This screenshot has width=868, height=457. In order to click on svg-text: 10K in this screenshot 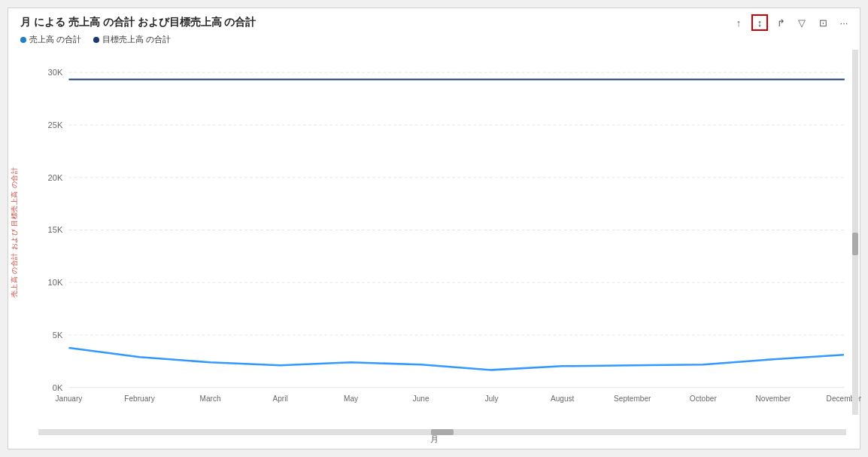, I will do `click(56, 282)`.